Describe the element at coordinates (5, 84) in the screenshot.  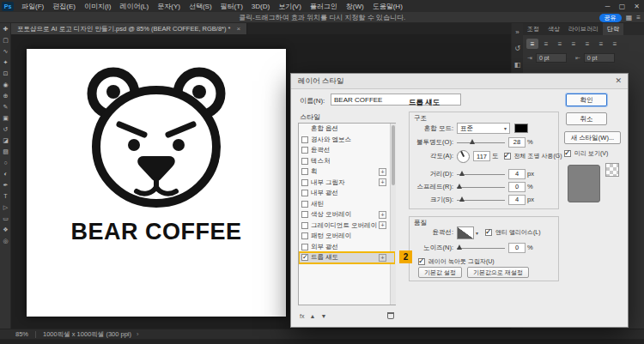
I see `eyedropper-tool: ◉` at that location.